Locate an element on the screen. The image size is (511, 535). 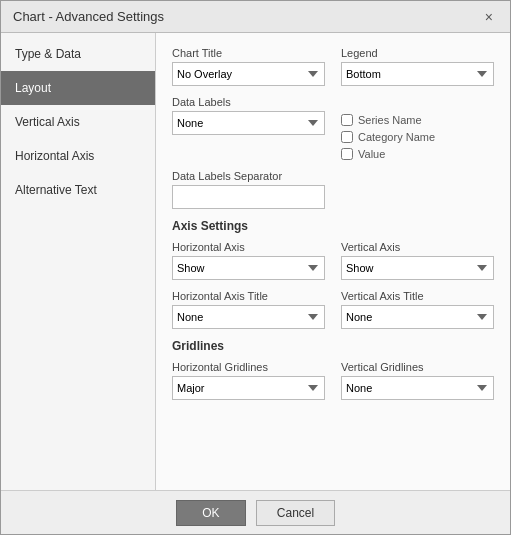
horizontal-gridlines-group: Horizontal Gridlines Major is located at coordinates (248, 380).